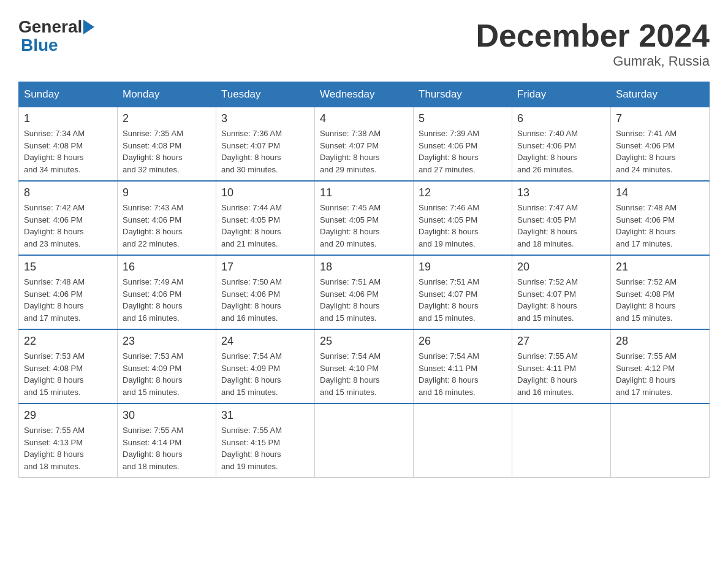 This screenshot has height=563, width=728. Describe the element at coordinates (265, 300) in the screenshot. I see `day-info: Sunrise: 7:50 AMSunset: 4:06 PMDaylight:…` at that location.